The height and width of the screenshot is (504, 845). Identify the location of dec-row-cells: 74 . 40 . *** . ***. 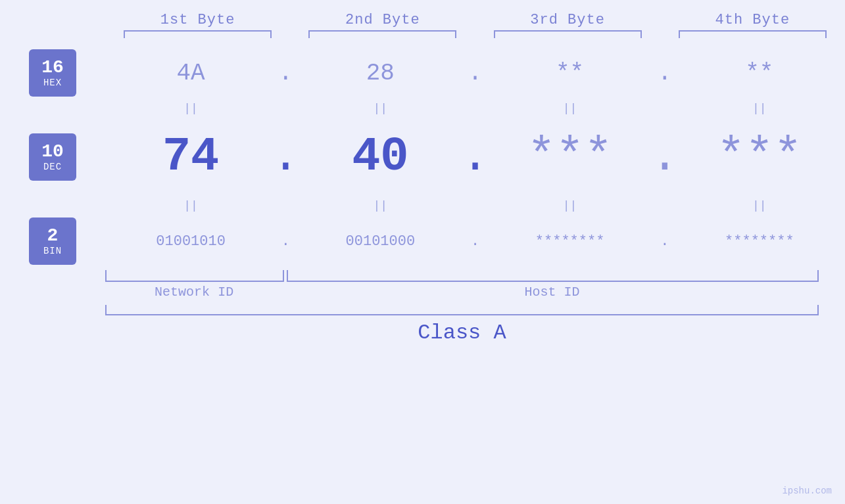
(475, 157).